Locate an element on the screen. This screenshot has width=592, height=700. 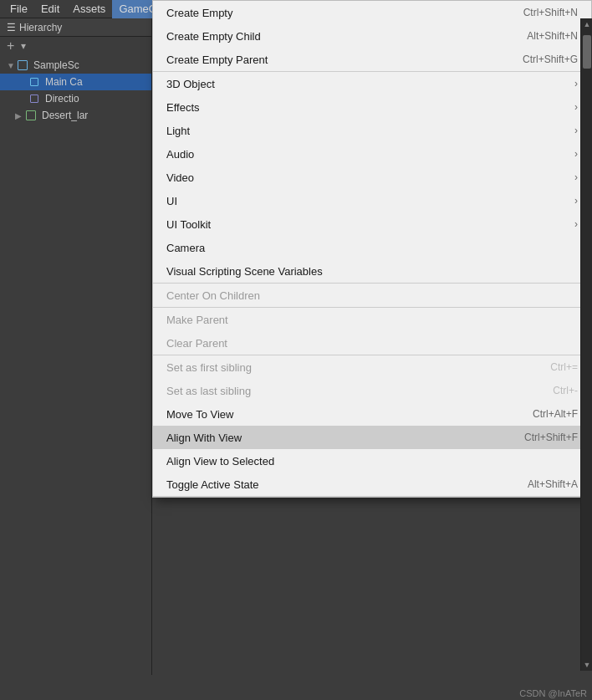
menu-item-first-sibling: Set as first sibling Ctrl+= is located at coordinates (372, 367).